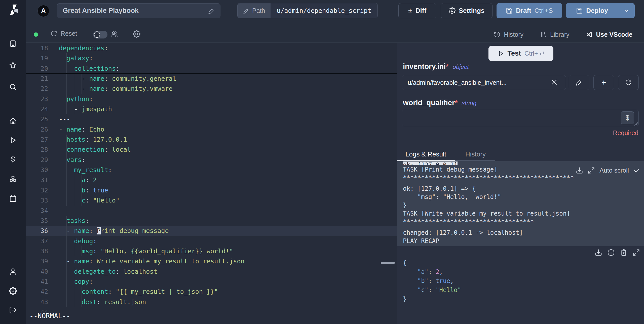 The image size is (644, 324). I want to click on windmill-logo-icon, so click(13, 10).